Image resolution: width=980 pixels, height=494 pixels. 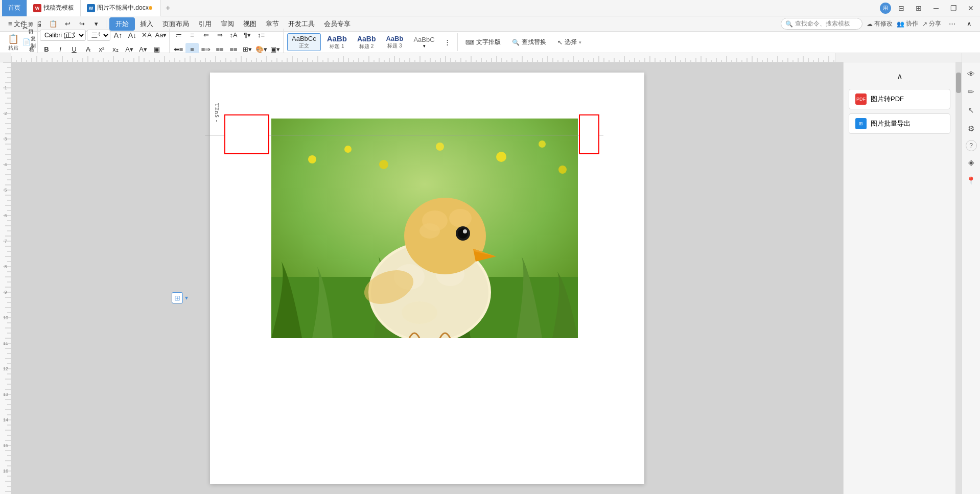 What do you see at coordinates (91, 8) in the screenshot?
I see `word-icon: W` at bounding box center [91, 8].